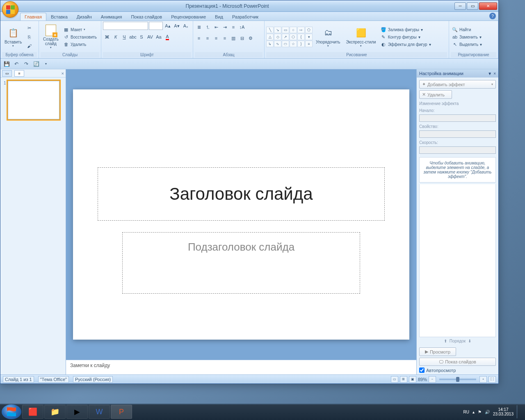 This screenshot has width=525, height=420. What do you see at coordinates (472, 6) in the screenshot?
I see `maximize-button: ▭` at bounding box center [472, 6].